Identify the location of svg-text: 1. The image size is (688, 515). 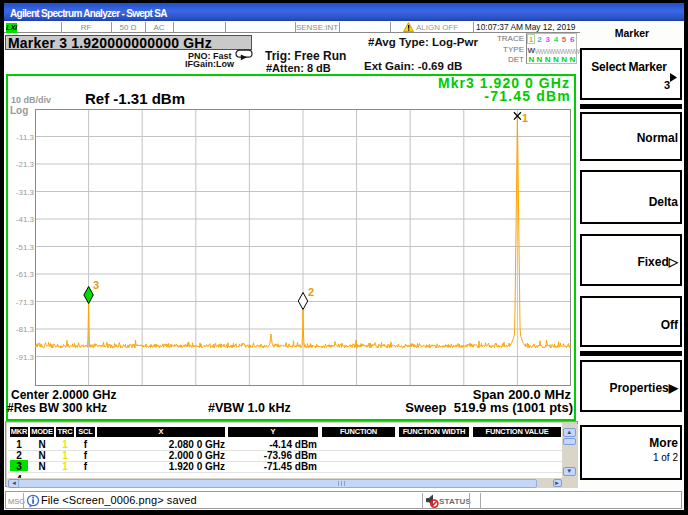
(525, 118).